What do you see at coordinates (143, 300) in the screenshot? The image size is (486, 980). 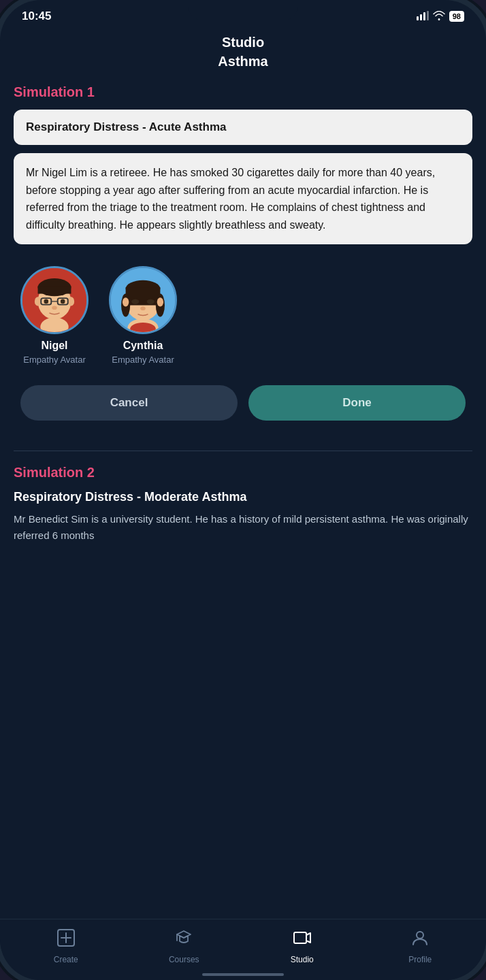 I see `cynthia-avatar-circle` at bounding box center [143, 300].